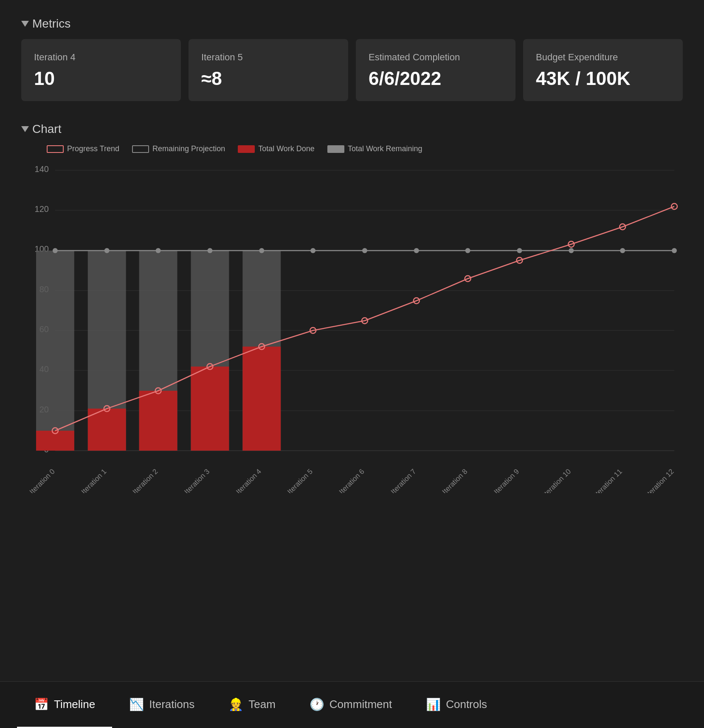 The width and height of the screenshot is (704, 728). I want to click on metric-label-1: Iteration 5, so click(268, 57).